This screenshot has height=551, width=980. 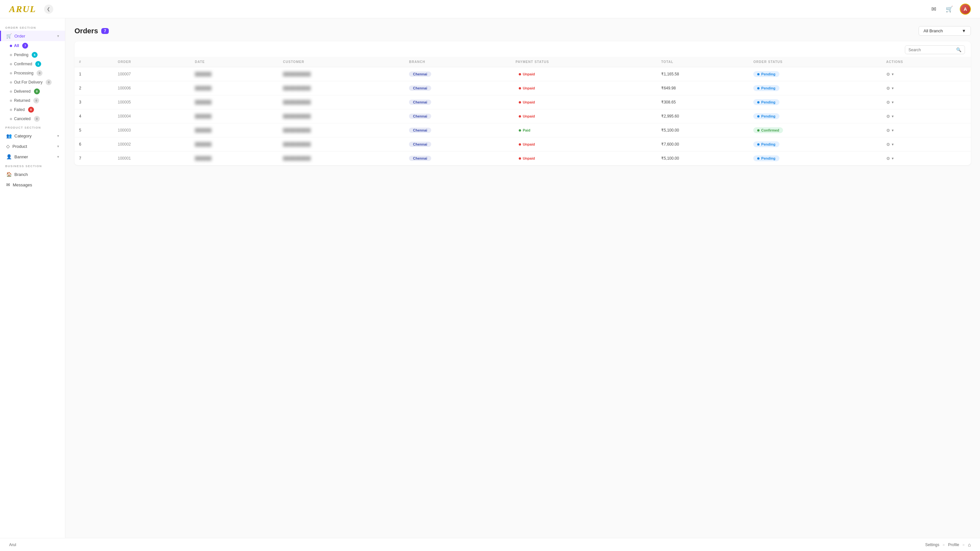 I want to click on sidebar-sub-delivered: Delivered 0, so click(x=37, y=91).